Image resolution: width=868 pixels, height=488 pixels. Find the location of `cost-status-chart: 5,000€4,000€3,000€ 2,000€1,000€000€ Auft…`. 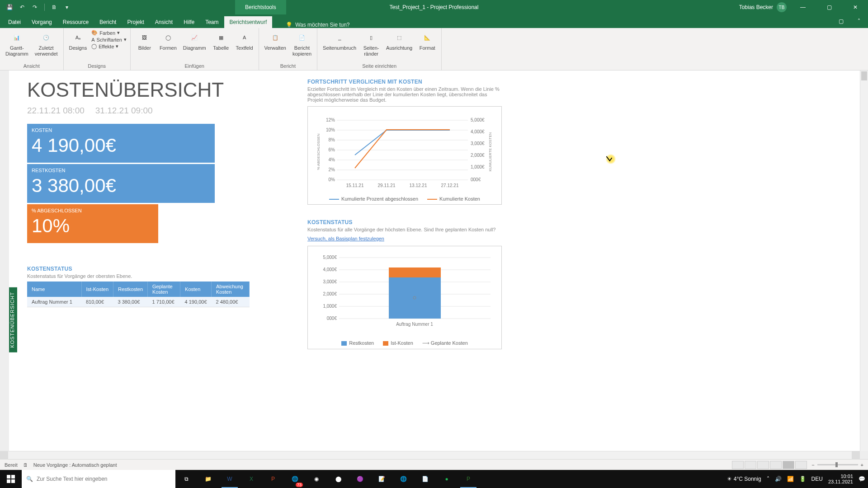

cost-status-chart: 5,000€4,000€3,000€ 2,000€1,000€000€ Auft… is located at coordinates (405, 297).